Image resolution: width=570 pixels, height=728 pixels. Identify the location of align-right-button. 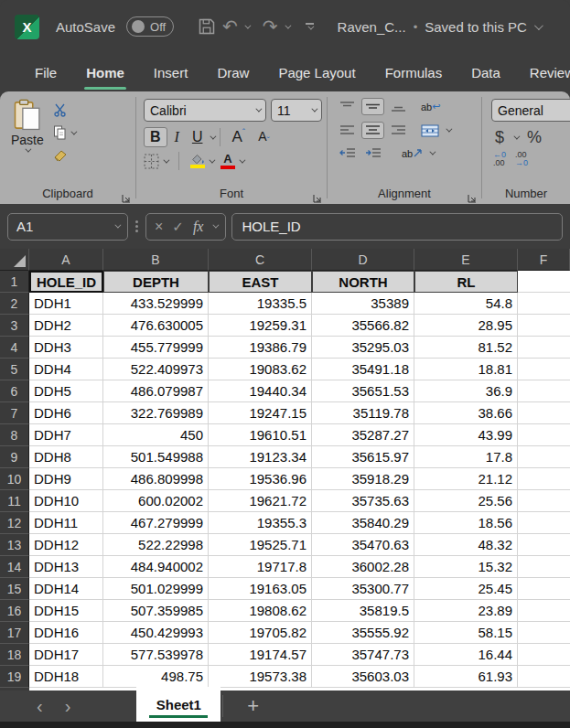
(399, 130).